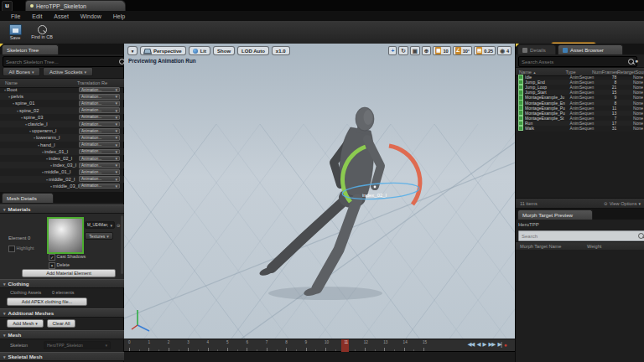  What do you see at coordinates (75, 5) in the screenshot?
I see `document-tab: HeroTPP_Skeleton` at bounding box center [75, 5].